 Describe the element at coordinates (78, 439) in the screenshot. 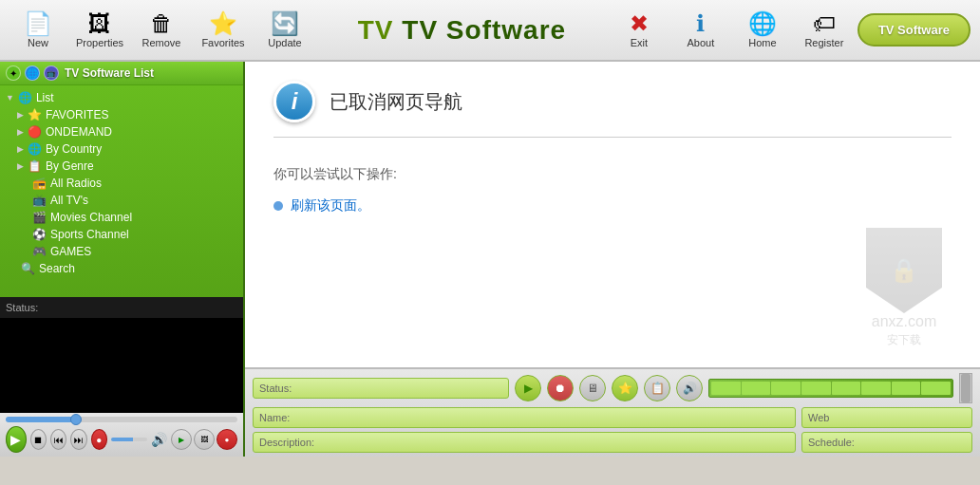

I see `next-button: ⏭` at that location.